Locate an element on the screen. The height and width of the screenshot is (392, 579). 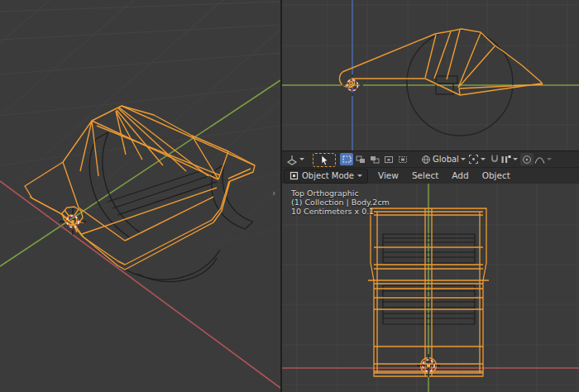
menu-object: Object is located at coordinates (496, 175).